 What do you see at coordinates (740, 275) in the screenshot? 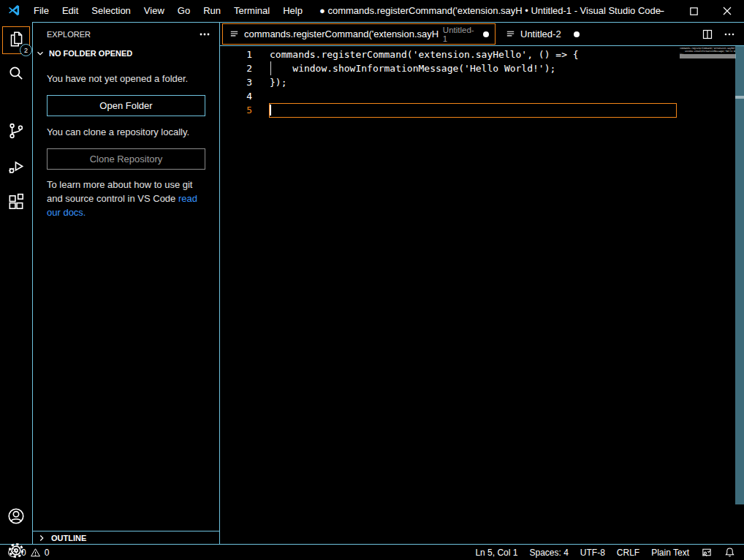
I see `editor-scrollbar` at bounding box center [740, 275].